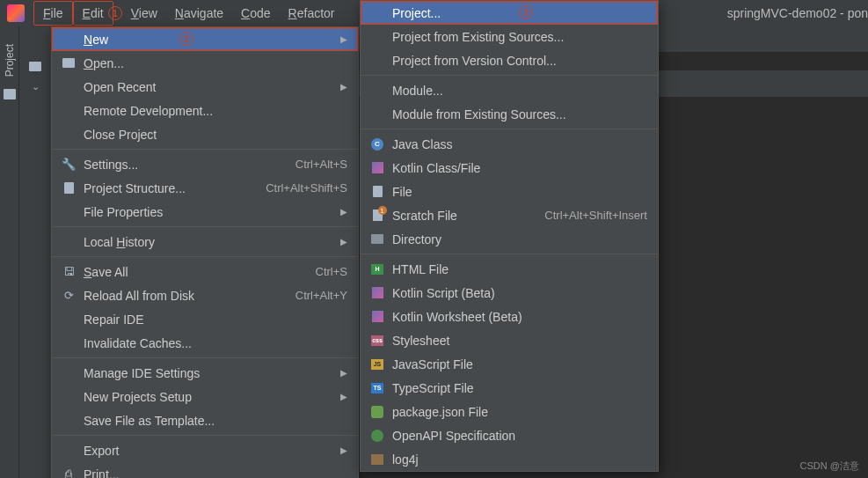  Describe the element at coordinates (186, 39) in the screenshot. I see `annotation: 2` at that location.